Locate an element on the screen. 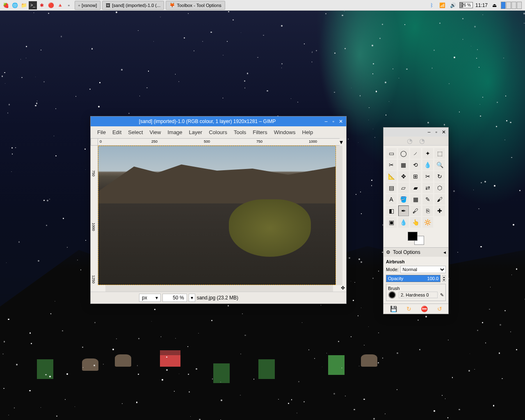 This screenshot has width=525, height=420. eject-icon: ⏏ is located at coordinates (494, 5).